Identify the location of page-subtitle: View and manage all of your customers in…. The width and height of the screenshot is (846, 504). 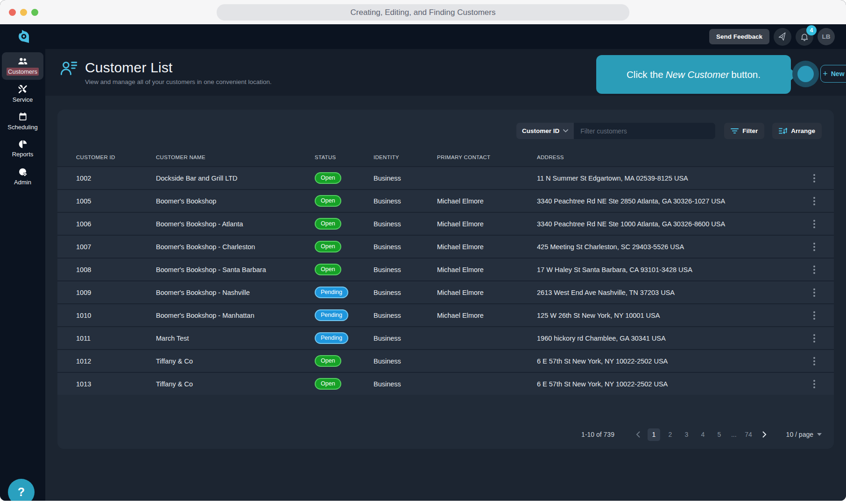
(178, 82).